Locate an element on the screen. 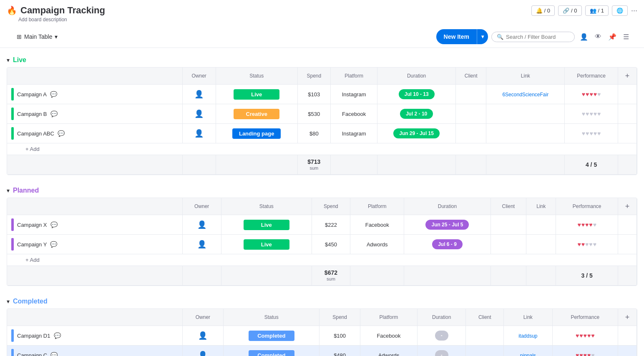 The height and width of the screenshot is (356, 644). campaign-name: Campaign X is located at coordinates (32, 225).